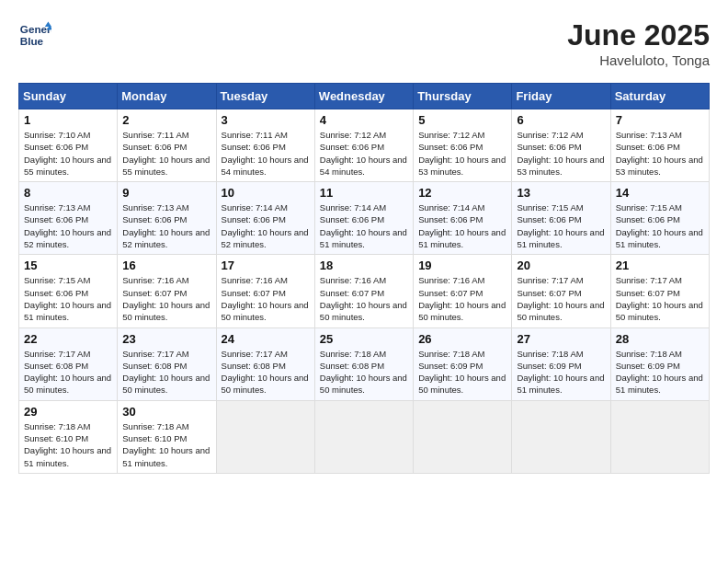  Describe the element at coordinates (166, 193) in the screenshot. I see `day-number: 9` at that location.